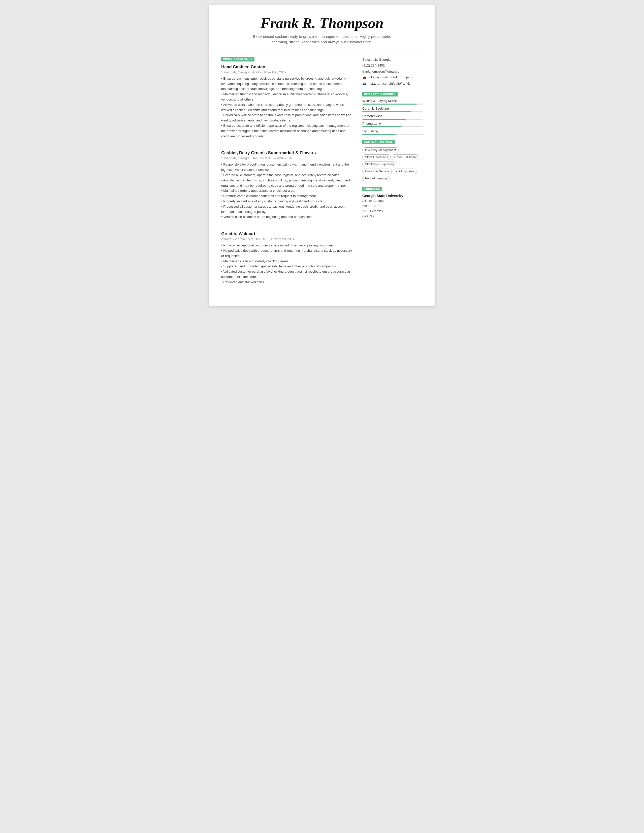  Describe the element at coordinates (393, 72) in the screenshot. I see `contact-block: Savannah, Georgia (912) 224-9452 frankth…` at that location.